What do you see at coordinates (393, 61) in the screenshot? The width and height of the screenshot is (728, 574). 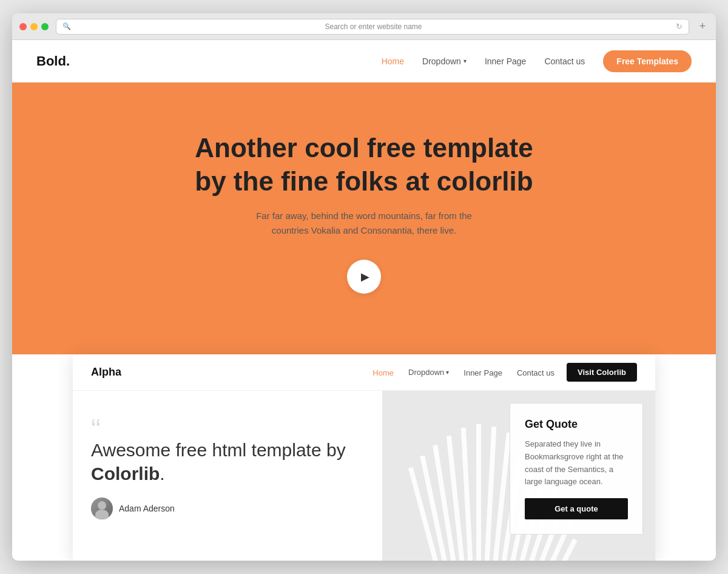 I see `nav-item-home: Home` at bounding box center [393, 61].